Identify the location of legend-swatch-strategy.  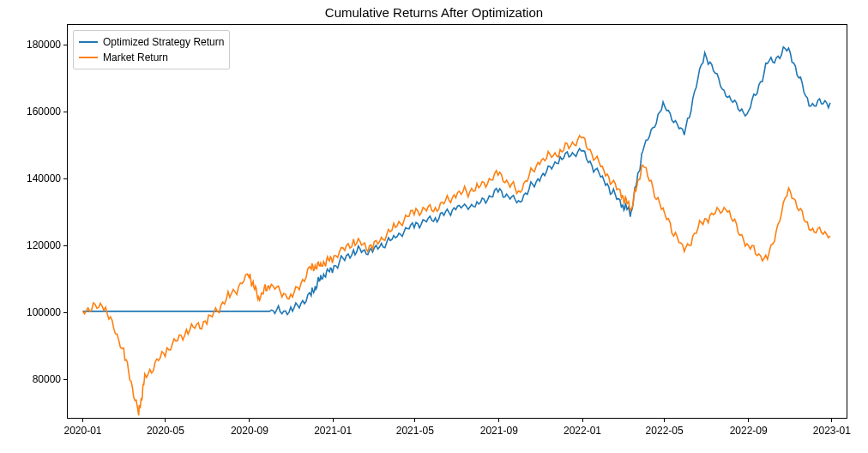
(88, 42).